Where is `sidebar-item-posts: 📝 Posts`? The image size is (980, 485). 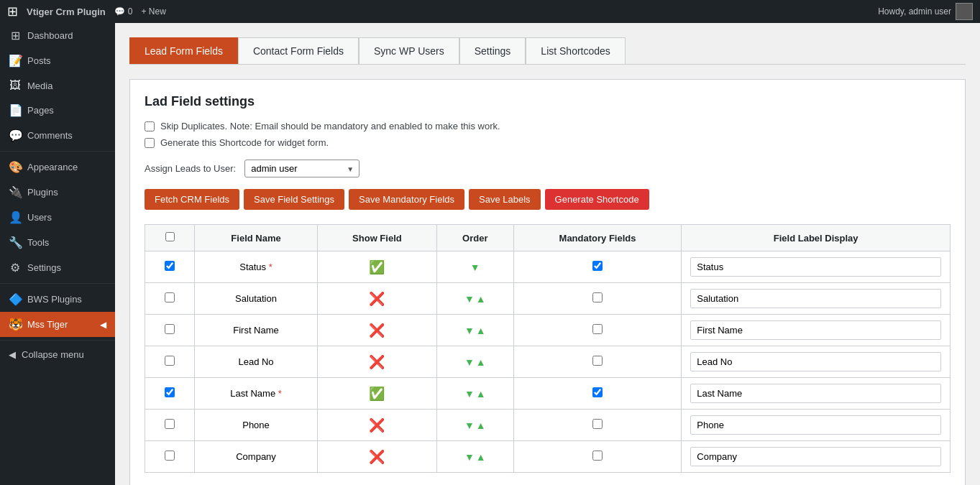
sidebar-item-posts: 📝 Posts is located at coordinates (58, 60).